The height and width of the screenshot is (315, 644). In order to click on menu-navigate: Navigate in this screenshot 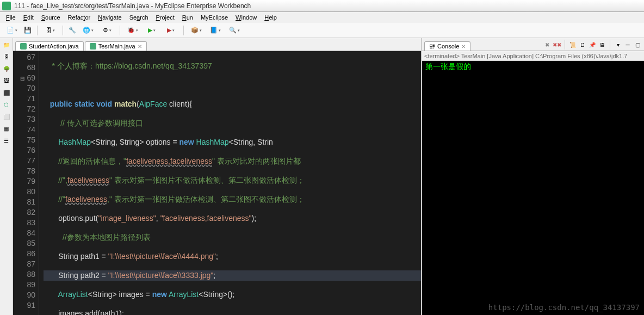, I will do `click(110, 17)`.